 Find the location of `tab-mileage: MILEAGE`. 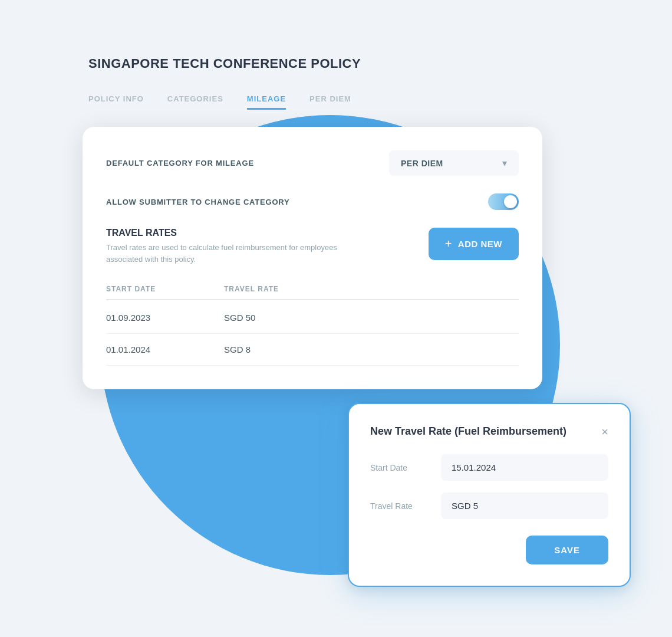

tab-mileage: MILEAGE is located at coordinates (266, 102).